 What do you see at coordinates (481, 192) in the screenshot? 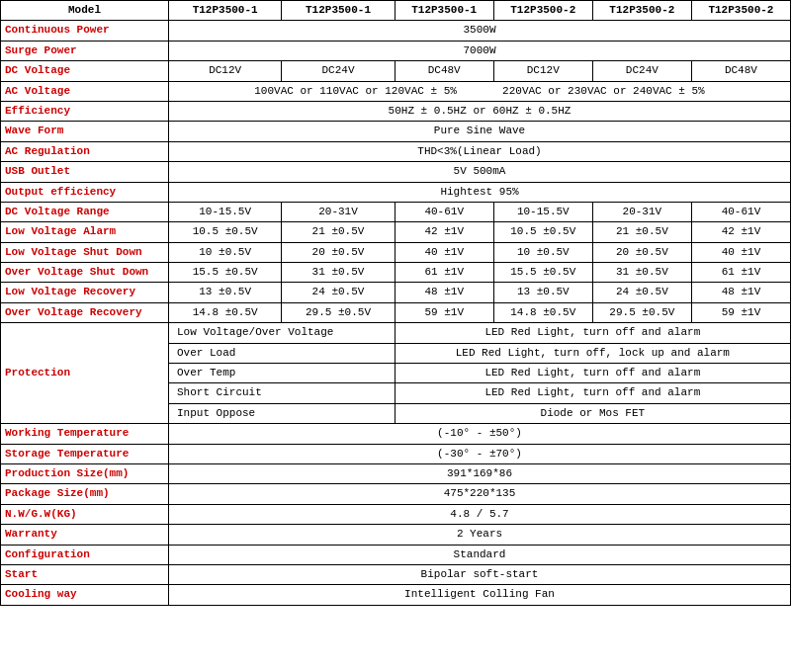
I see `row-value: Hightest 95%` at bounding box center [481, 192].